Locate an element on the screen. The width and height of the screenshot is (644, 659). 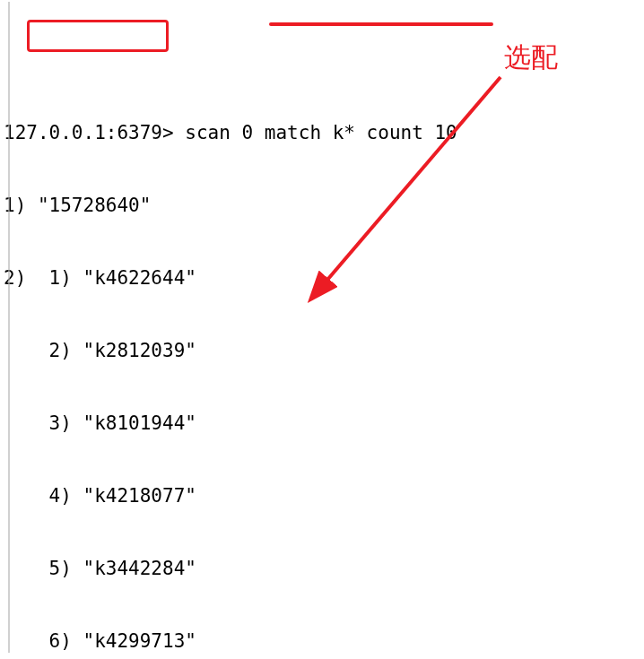
annotation-label: 选配 is located at coordinates (531, 57).